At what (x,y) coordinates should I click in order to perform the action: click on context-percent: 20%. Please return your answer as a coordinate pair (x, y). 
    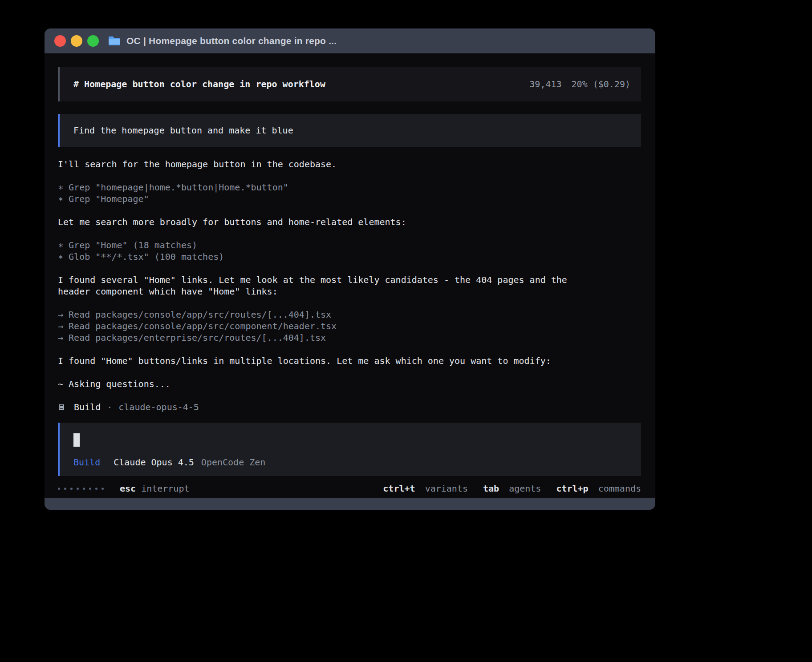
    Looking at the image, I should click on (580, 84).